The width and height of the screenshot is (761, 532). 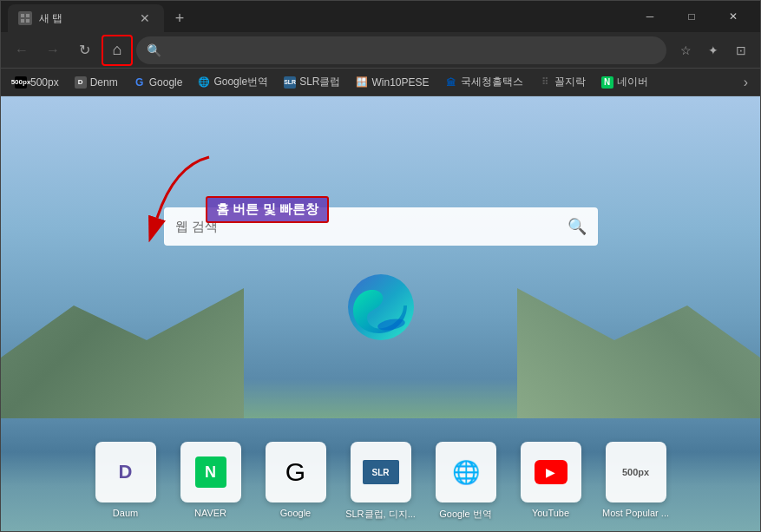 What do you see at coordinates (381, 307) in the screenshot?
I see `edge-logo` at bounding box center [381, 307].